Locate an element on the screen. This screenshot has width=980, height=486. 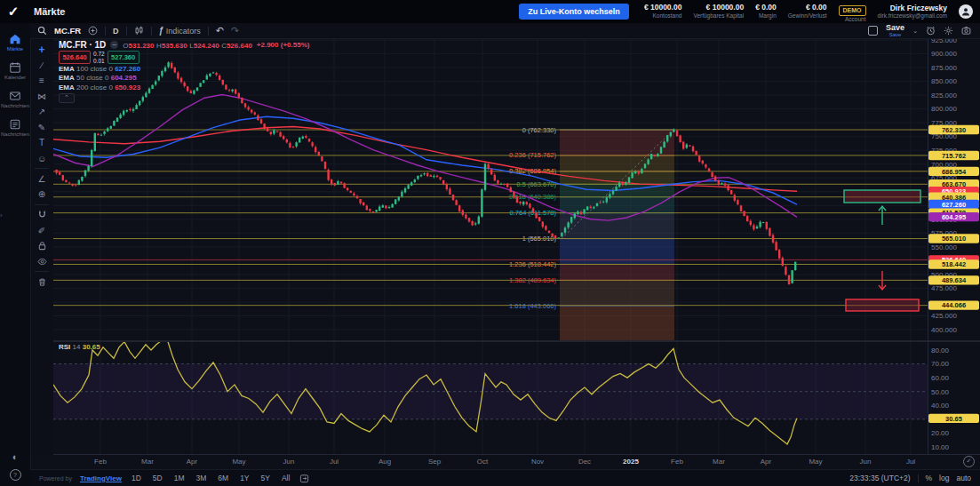
symbol-label: MC.FR is located at coordinates (68, 30).